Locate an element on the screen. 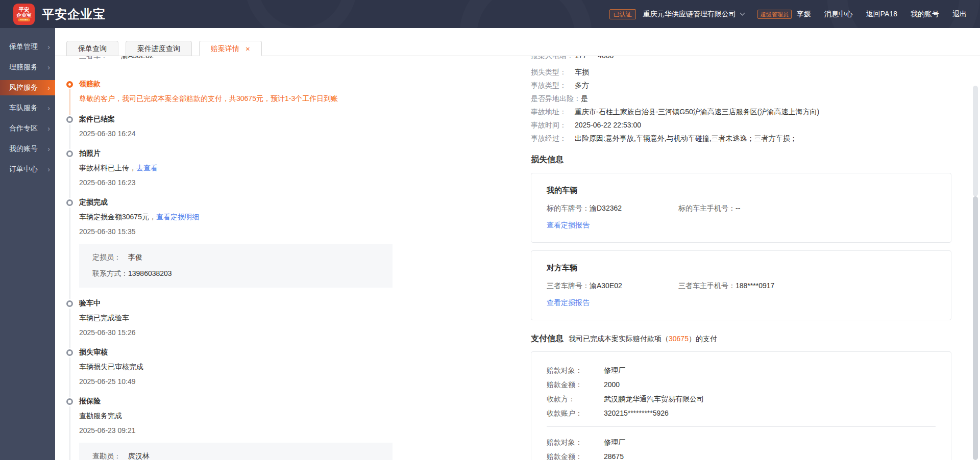 The height and width of the screenshot is (460, 980). company-name: 重庆元华供应链管理有限公司 is located at coordinates (690, 14).